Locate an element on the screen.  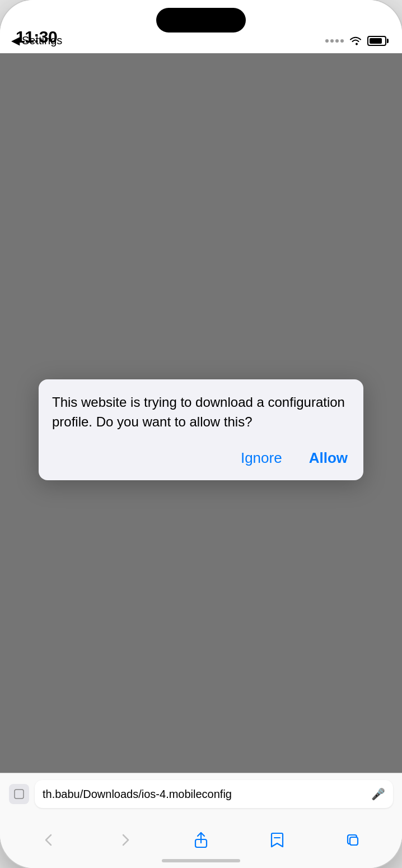
url-text: th.babu/Downloads/ios-4.mobileconfig is located at coordinates (204, 795).